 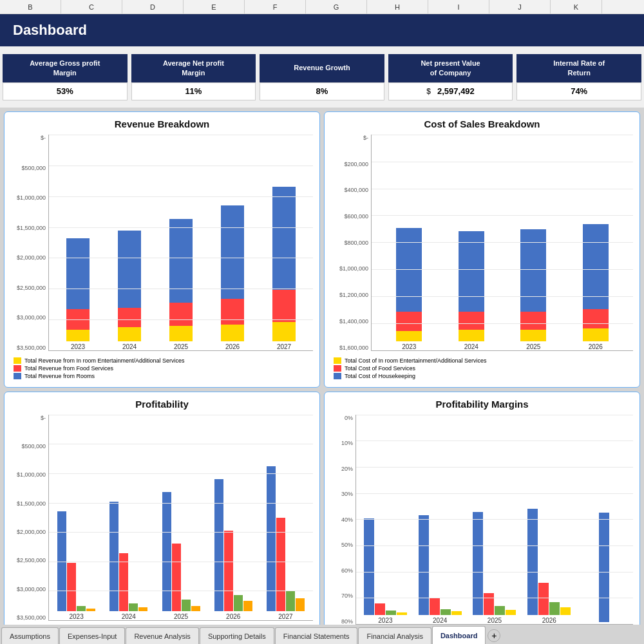 I want to click on bar-group-2026: 2026, so click(x=232, y=242).